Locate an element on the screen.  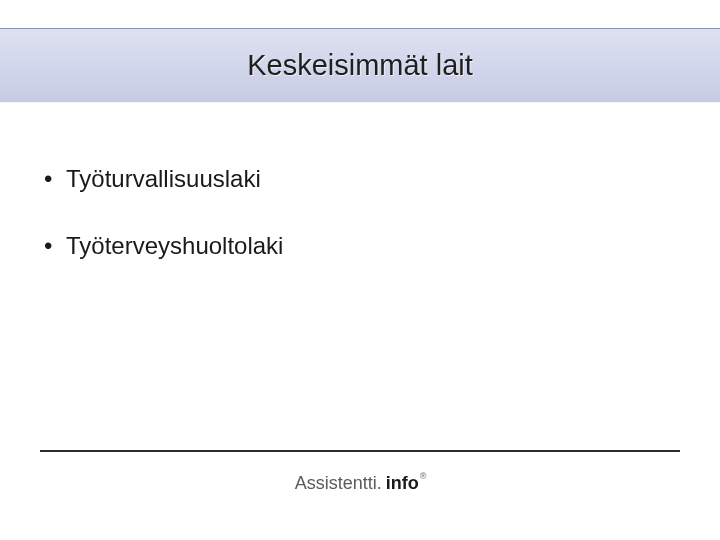
title-band: Keskeisimmät lait is located at coordinates (360, 65).